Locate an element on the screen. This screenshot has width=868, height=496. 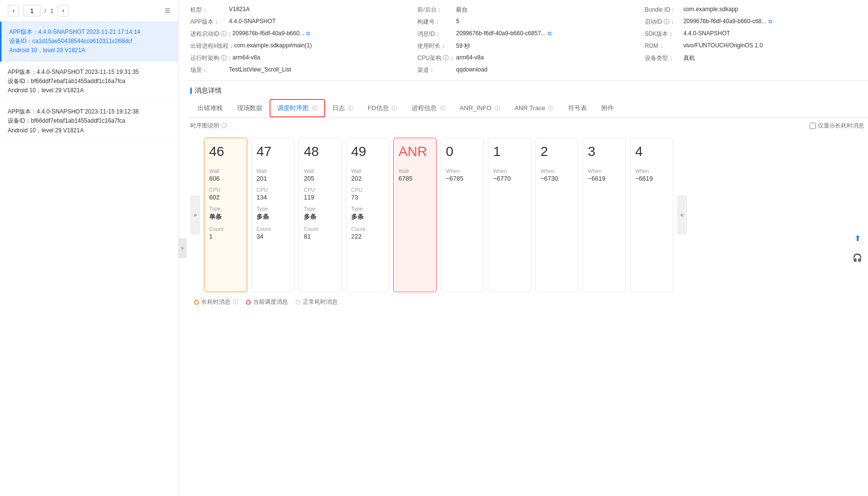
card-48-wall-value: 205 is located at coordinates (320, 179).